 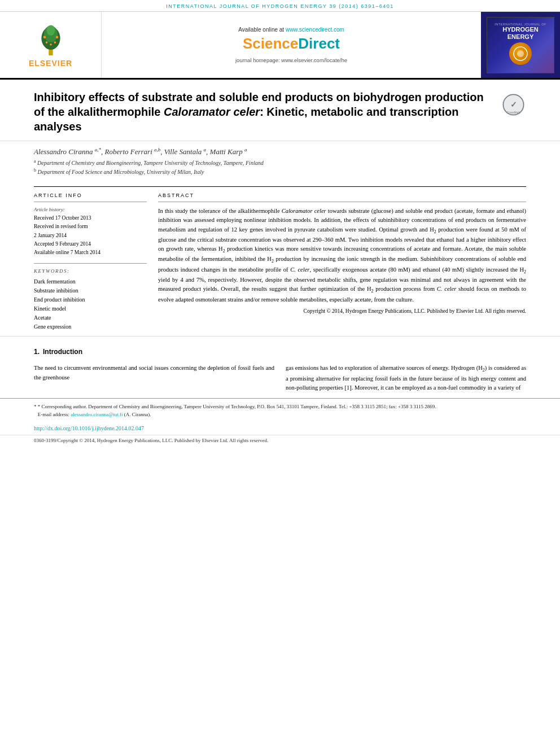 I want to click on intro-right-text: gas emissions has led to exploration of …, so click(x=406, y=378).